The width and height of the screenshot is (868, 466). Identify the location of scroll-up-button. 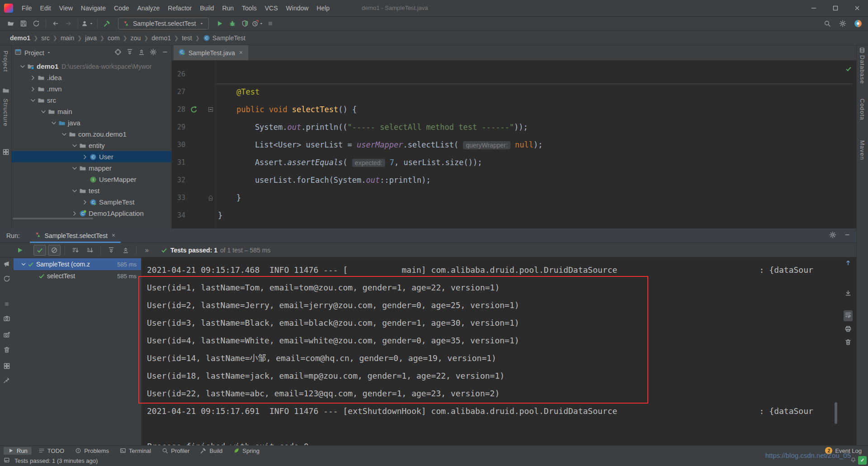
(848, 264).